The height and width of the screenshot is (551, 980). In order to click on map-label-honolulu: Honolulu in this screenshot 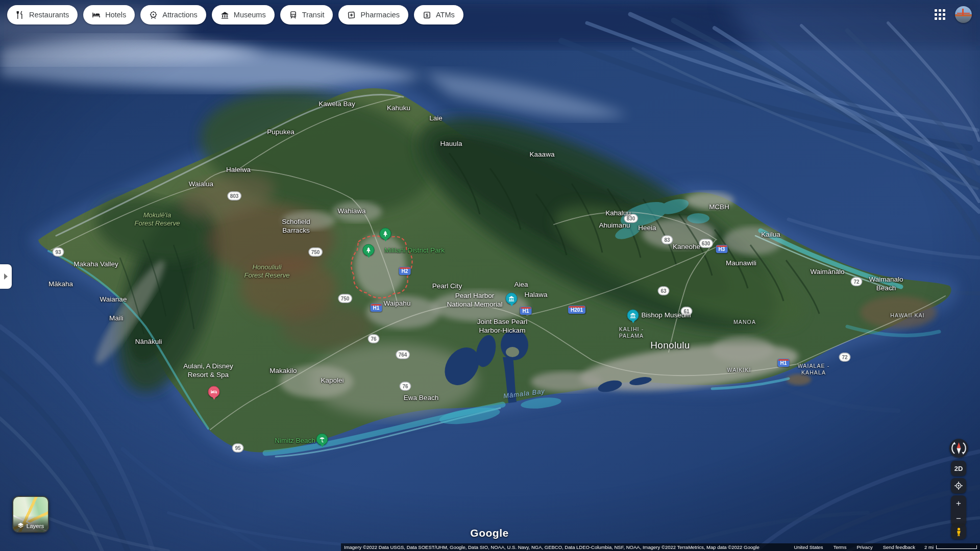, I will do `click(670, 345)`.